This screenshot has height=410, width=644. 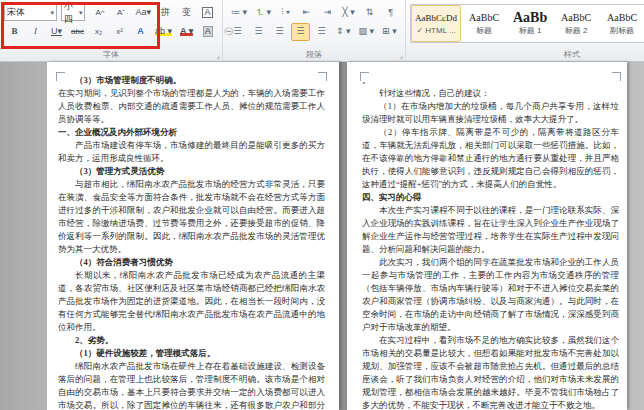 What do you see at coordinates (622, 18) in the screenshot?
I see `style-item-subtitle-preview: AaBbC` at bounding box center [622, 18].